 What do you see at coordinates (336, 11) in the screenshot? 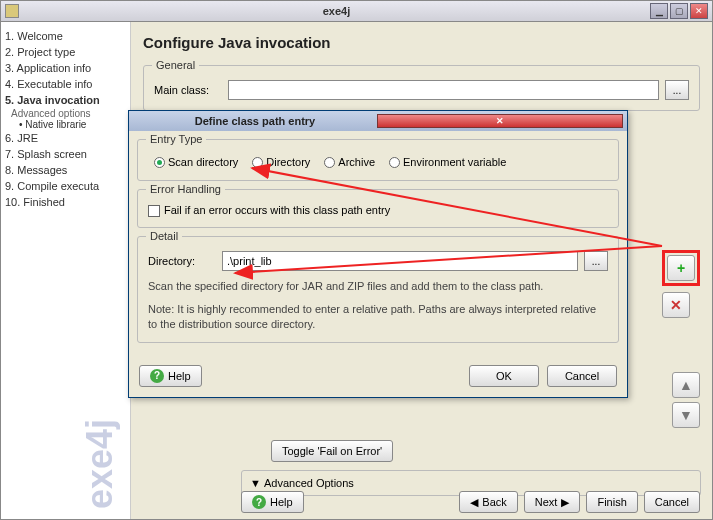
I see `window-title: exe4j` at bounding box center [336, 11].